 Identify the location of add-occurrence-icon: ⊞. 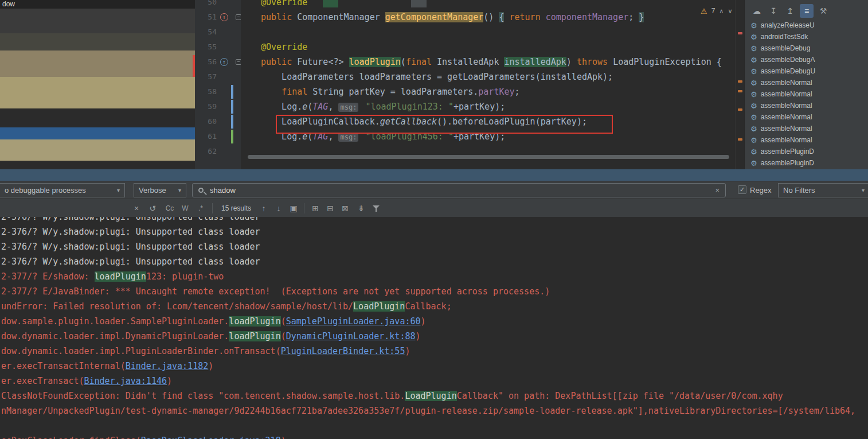
(315, 208).